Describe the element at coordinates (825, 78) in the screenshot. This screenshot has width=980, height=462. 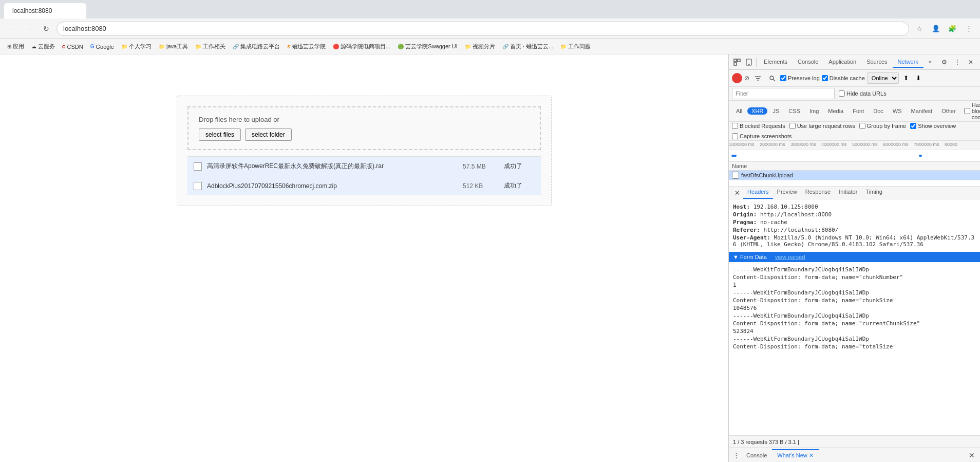
I see `disable-cache-checkbox` at that location.